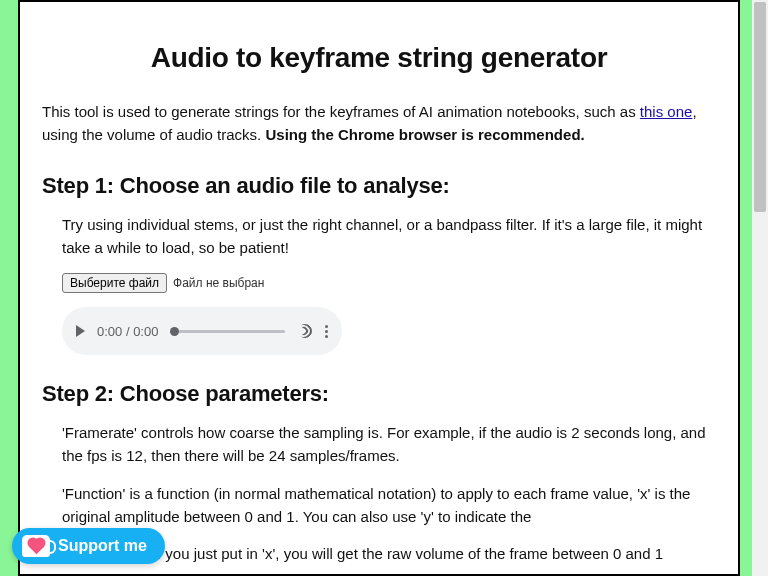 Image resolution: width=768 pixels, height=576 pixels. Describe the element at coordinates (218, 283) in the screenshot. I see `file-status-text: Файл не выбран` at that location.